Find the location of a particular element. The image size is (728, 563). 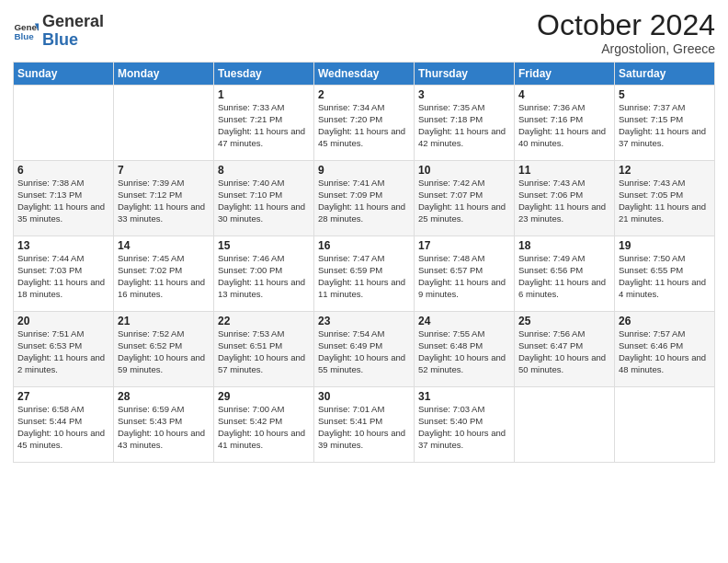

day-number: 4 is located at coordinates (564, 95).